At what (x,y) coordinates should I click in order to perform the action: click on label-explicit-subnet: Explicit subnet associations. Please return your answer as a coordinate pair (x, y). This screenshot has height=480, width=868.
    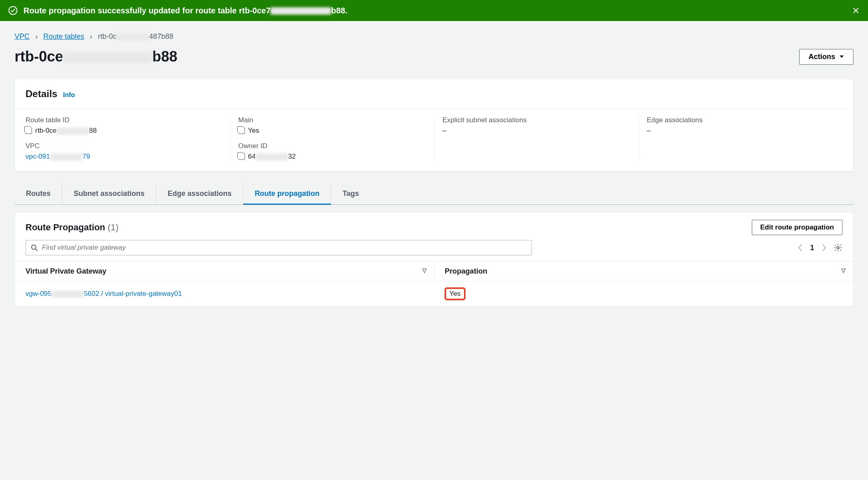
    Looking at the image, I should click on (540, 120).